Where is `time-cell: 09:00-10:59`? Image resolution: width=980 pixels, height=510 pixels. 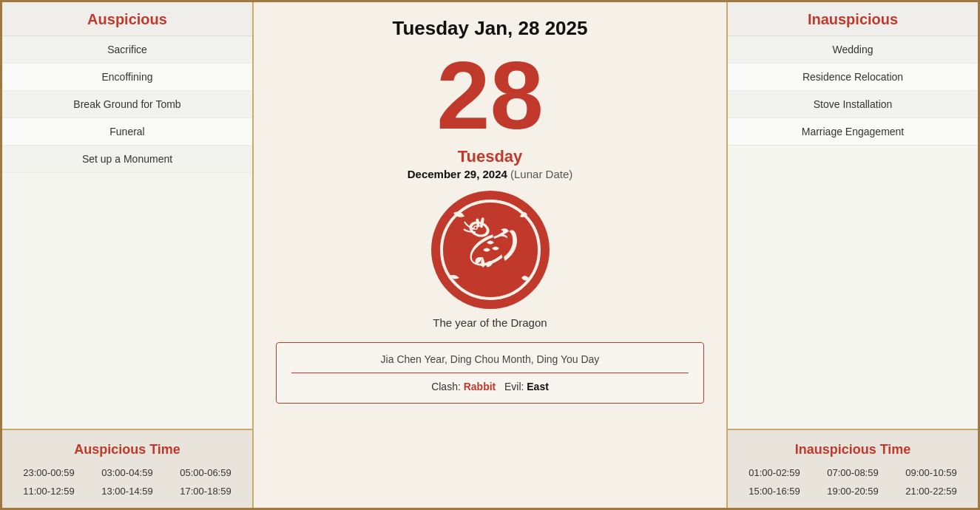 time-cell: 09:00-10:59 is located at coordinates (931, 473).